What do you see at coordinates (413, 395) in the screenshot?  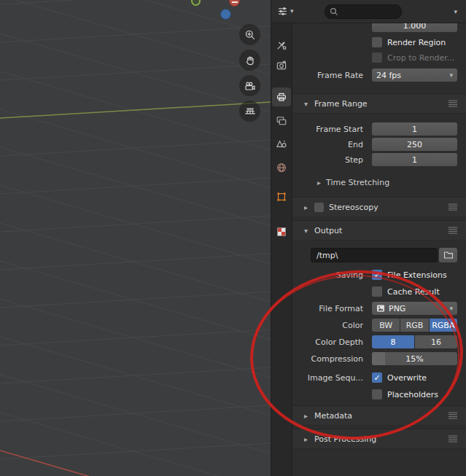 I see `placeholders-label: Placeholders` at bounding box center [413, 395].